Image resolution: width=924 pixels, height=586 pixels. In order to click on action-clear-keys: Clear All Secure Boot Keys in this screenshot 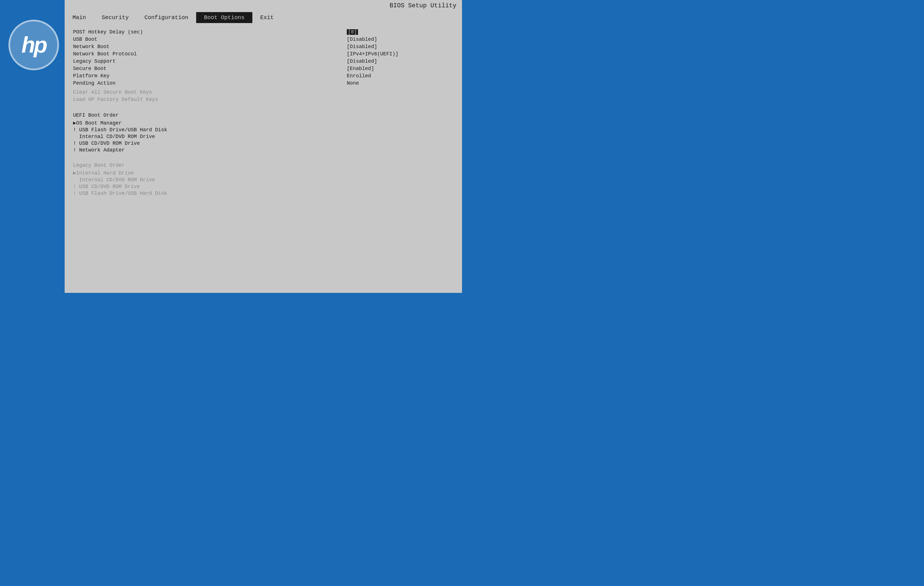, I will do `click(204, 92)`.